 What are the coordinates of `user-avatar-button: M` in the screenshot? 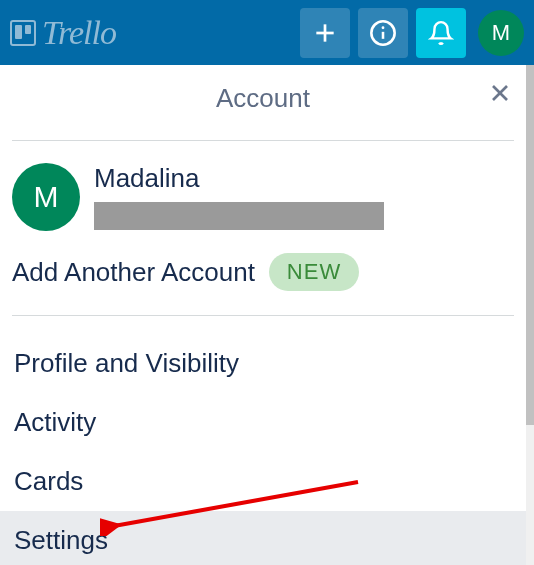 It's located at (501, 33).